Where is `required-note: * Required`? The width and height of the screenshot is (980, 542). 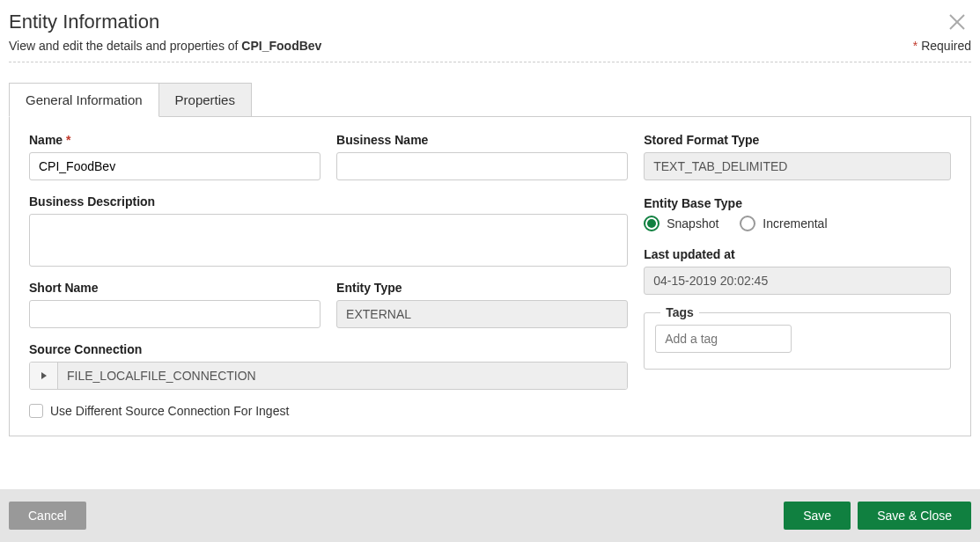
required-note: * Required is located at coordinates (942, 46).